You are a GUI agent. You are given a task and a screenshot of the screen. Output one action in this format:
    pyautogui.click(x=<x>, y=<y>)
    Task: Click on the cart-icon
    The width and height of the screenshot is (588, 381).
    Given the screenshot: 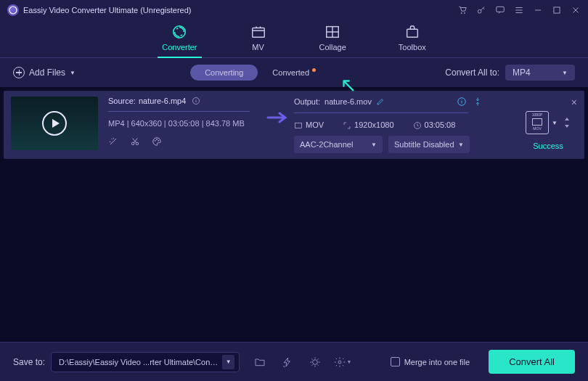 What is the action you would take?
    pyautogui.click(x=462, y=10)
    